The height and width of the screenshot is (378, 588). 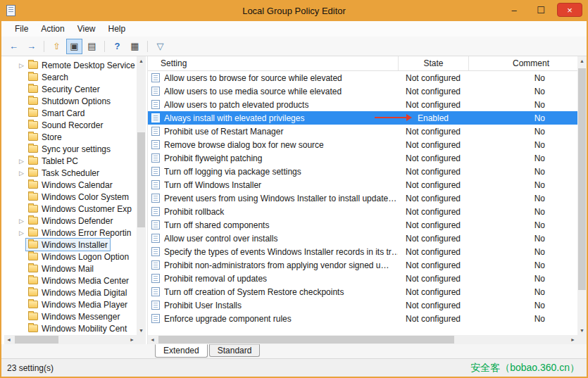 What do you see at coordinates (363, 145) in the screenshot?
I see `setting-row: Remove browse dialog box for new source …` at bounding box center [363, 145].